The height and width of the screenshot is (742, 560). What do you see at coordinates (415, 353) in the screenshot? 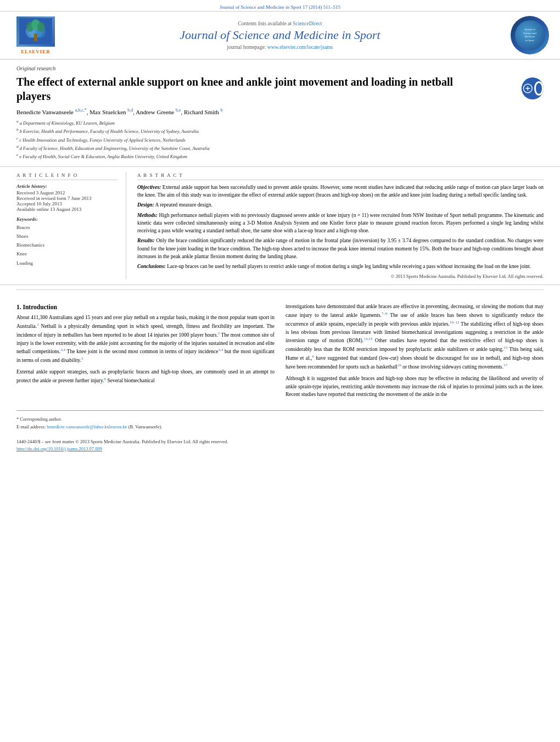
I see `right-column: investigations have demonstrated that an…` at bounding box center [415, 353].